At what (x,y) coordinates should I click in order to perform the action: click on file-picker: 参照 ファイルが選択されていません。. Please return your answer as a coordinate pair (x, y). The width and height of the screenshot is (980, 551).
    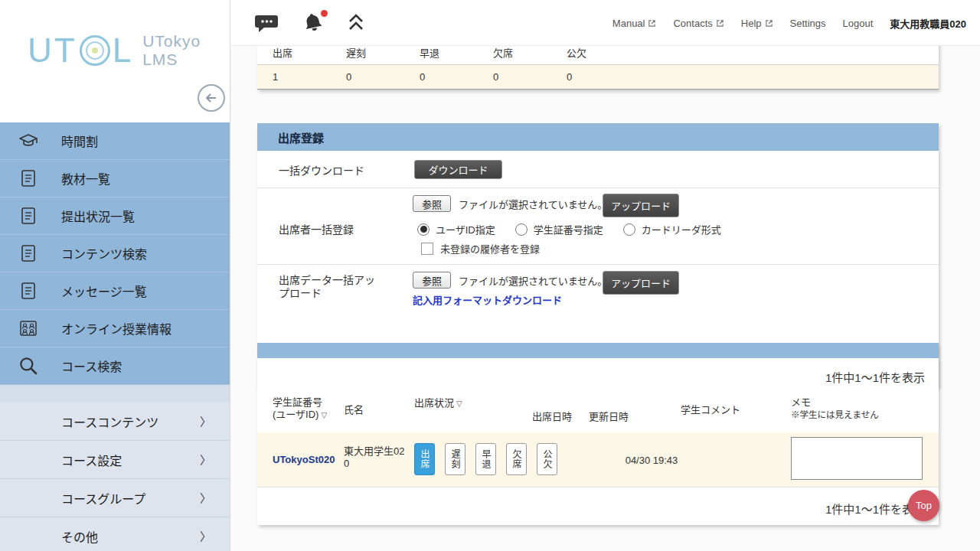
    Looking at the image, I should click on (510, 204).